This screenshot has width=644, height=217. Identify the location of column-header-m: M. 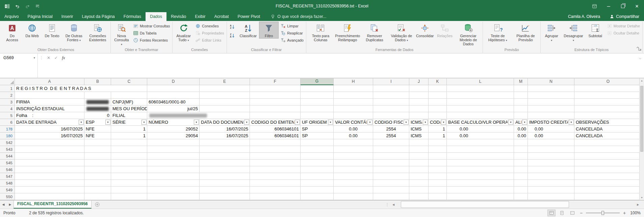
(521, 82).